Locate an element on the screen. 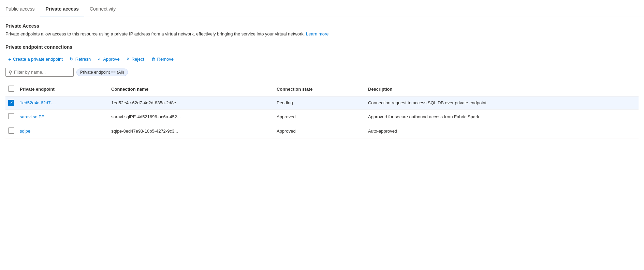 The width and height of the screenshot is (644, 270). remove-button-label: Remove is located at coordinates (165, 59).